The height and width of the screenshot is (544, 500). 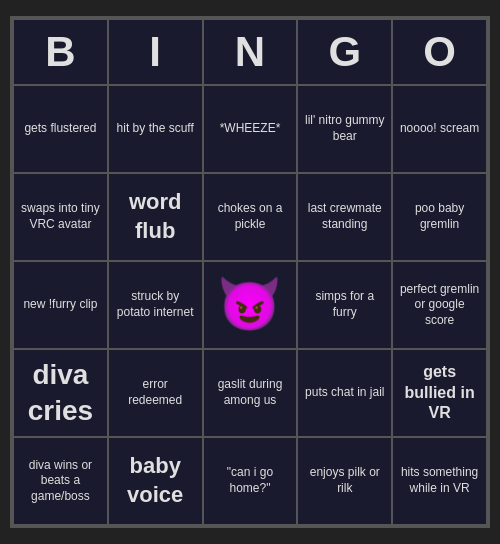 What do you see at coordinates (344, 393) in the screenshot?
I see `cell-18: puts chat in jail` at bounding box center [344, 393].